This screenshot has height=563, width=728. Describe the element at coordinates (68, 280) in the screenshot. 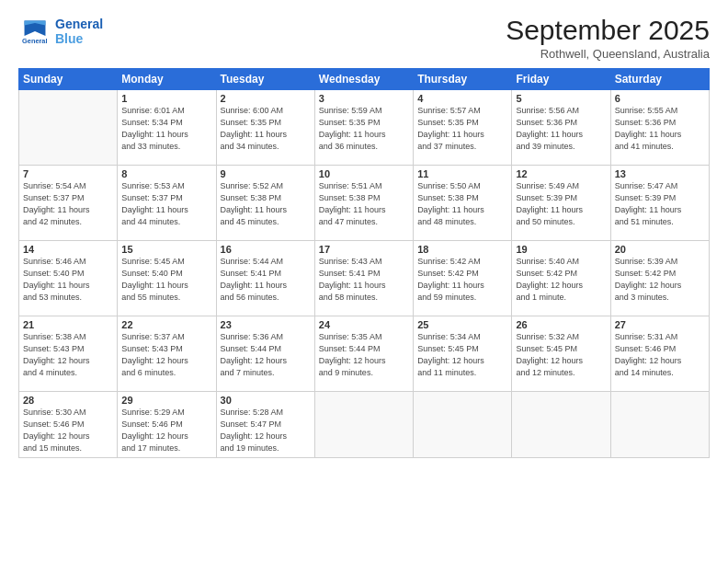

I see `day-info: Sunrise: 5:46 AMSunset: 5:40 PMDaylight:…` at that location.